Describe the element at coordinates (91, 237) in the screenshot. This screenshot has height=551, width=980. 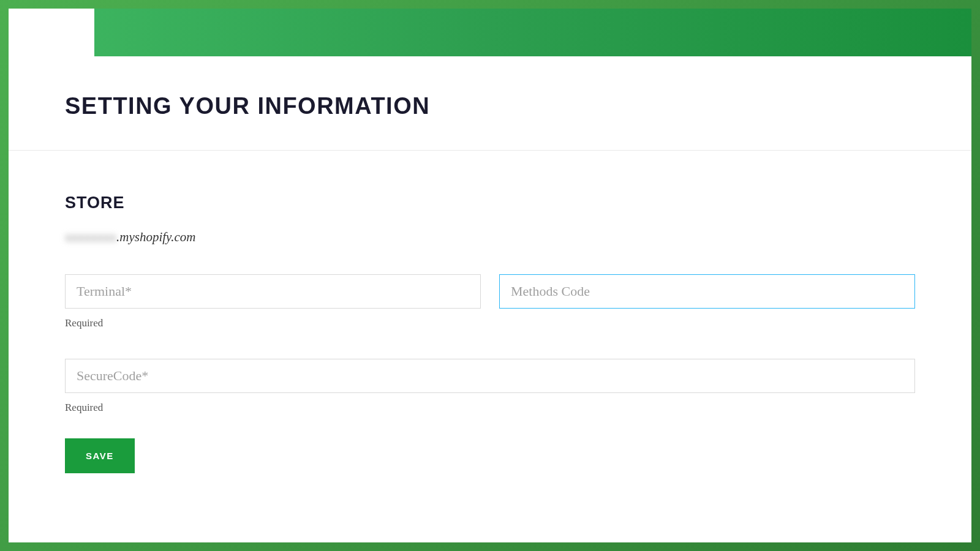
I see `store-domain-obscured: xxxxxxxx` at that location.